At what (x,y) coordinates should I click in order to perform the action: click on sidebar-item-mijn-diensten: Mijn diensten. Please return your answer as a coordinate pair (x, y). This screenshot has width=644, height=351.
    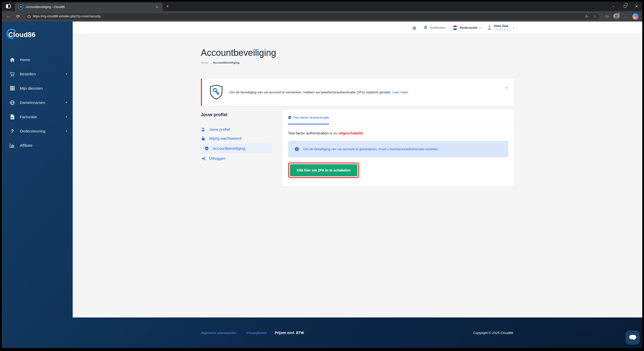
    Looking at the image, I should click on (37, 88).